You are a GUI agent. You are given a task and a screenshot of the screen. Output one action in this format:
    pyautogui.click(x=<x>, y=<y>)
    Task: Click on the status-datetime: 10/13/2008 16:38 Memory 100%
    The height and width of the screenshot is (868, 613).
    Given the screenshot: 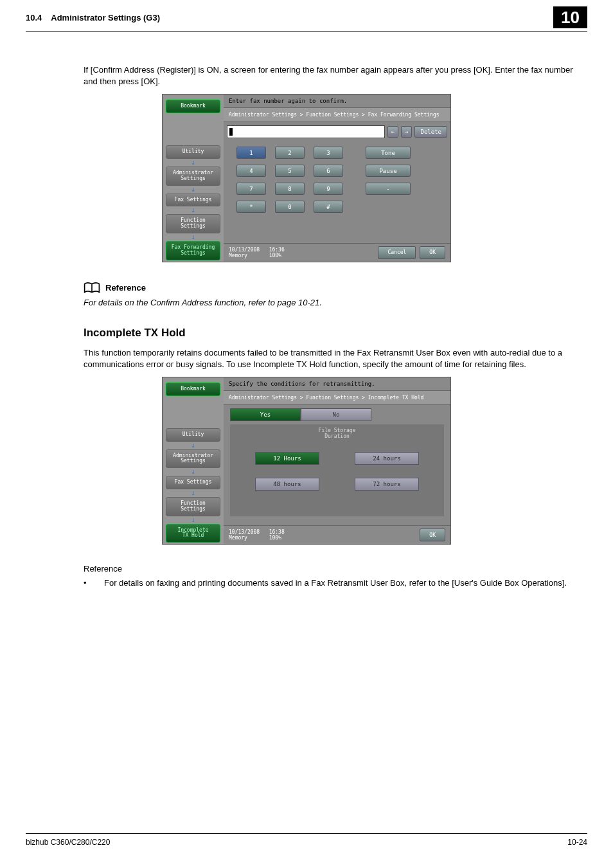 What is the action you would take?
    pyautogui.click(x=257, y=535)
    